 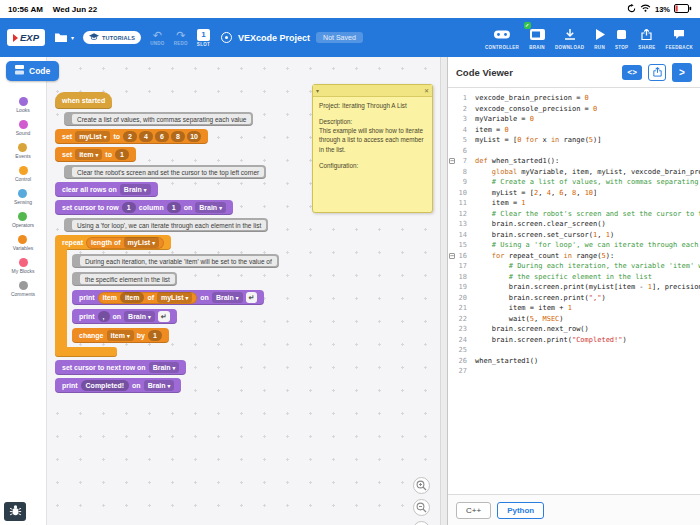 What do you see at coordinates (622, 38) in the screenshot?
I see `stop-button: STOP` at bounding box center [622, 38].